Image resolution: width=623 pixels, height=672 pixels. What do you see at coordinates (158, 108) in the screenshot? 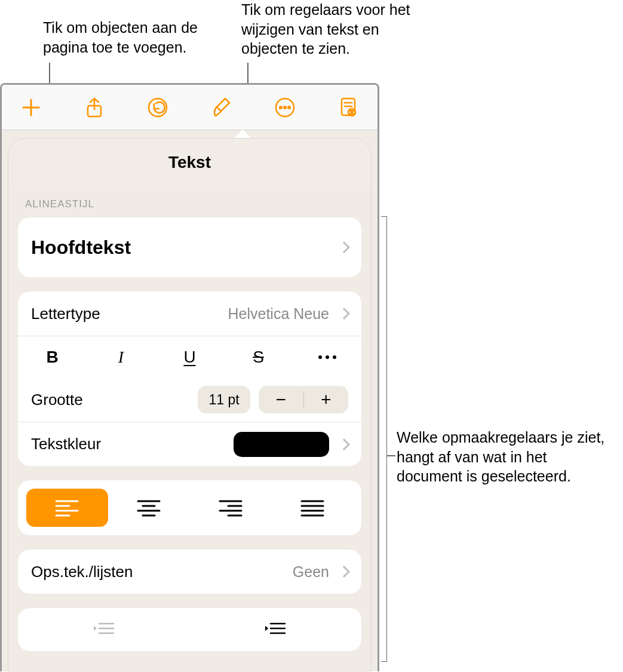
I see `undo-icon` at bounding box center [158, 108].